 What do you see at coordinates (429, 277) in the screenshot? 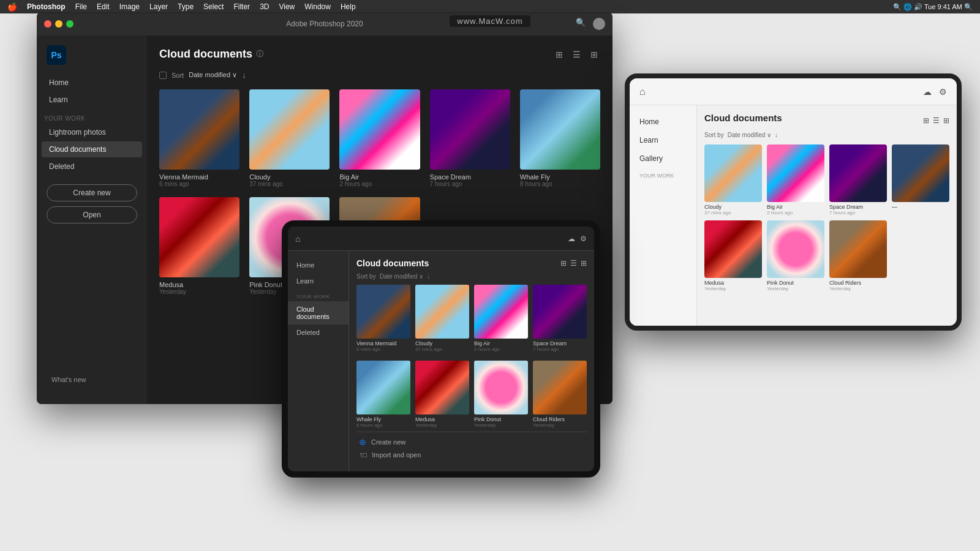
I see `ipad-p-sort-dir: ↓` at bounding box center [429, 277].